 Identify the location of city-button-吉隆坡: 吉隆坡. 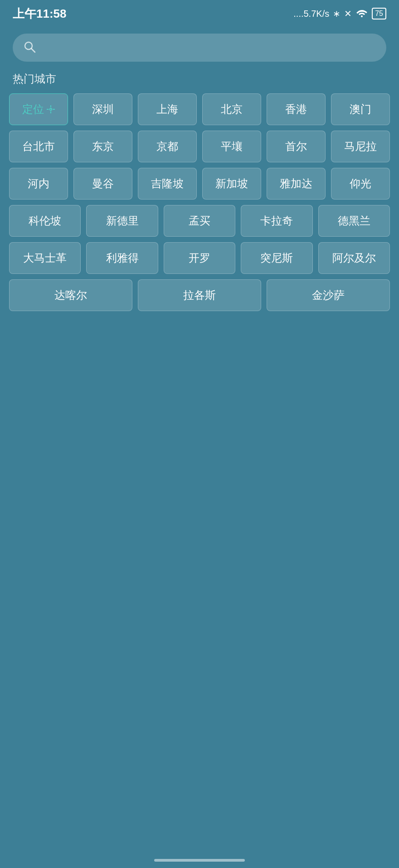
(167, 184).